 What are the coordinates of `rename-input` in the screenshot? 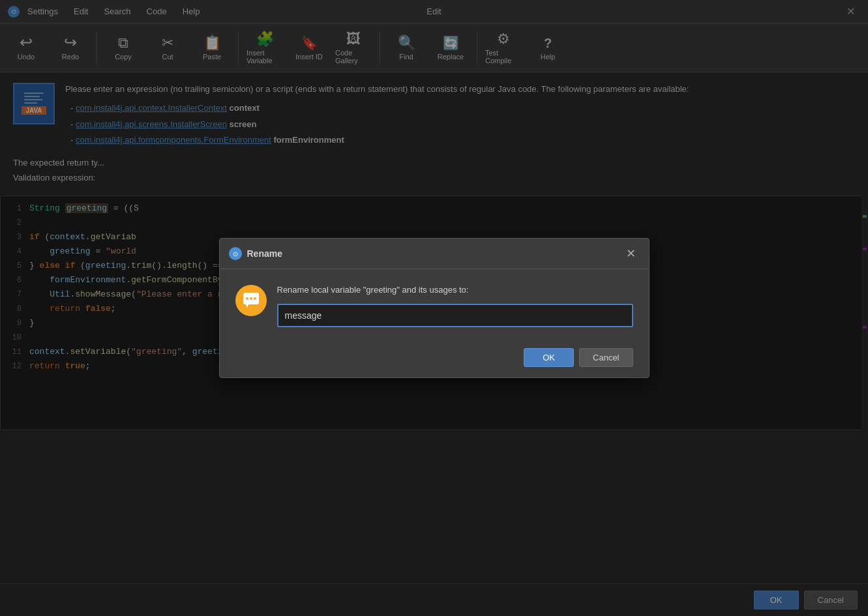 It's located at (455, 315).